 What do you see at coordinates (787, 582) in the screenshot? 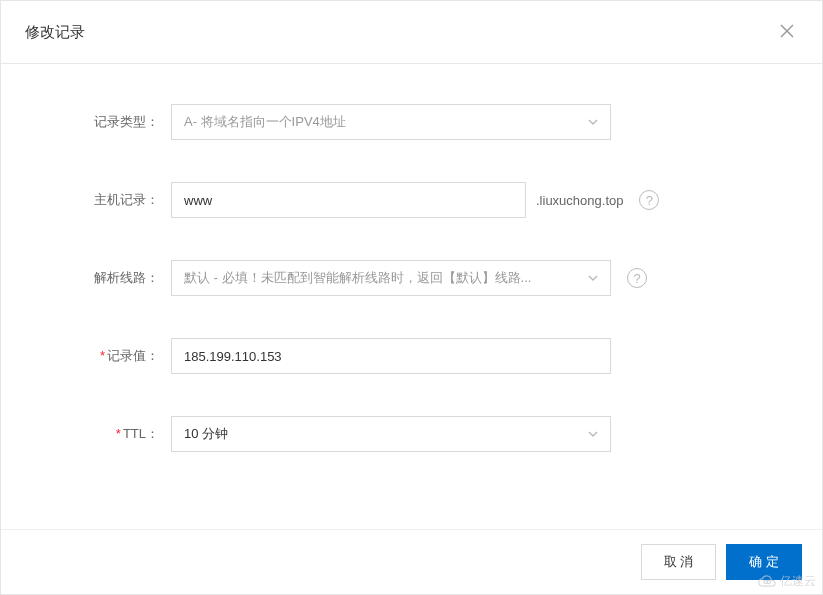
I see `watermark: 亿速云` at bounding box center [787, 582].